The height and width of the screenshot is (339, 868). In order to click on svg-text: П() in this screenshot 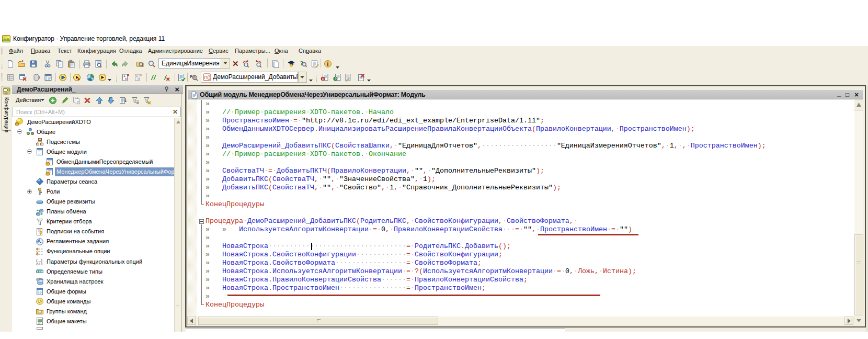, I will do `click(208, 77)`.